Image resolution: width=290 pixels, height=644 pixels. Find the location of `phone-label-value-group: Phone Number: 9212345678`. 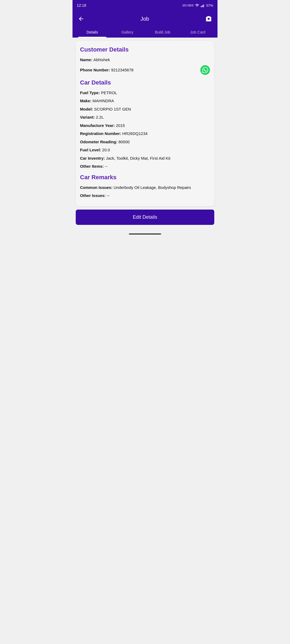

phone-label-value-group: Phone Number: 9212345678 is located at coordinates (107, 70).